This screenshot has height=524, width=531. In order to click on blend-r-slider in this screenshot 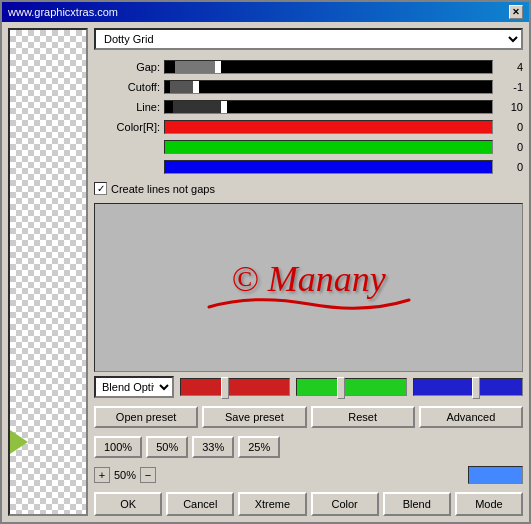, I will do `click(235, 387)`.